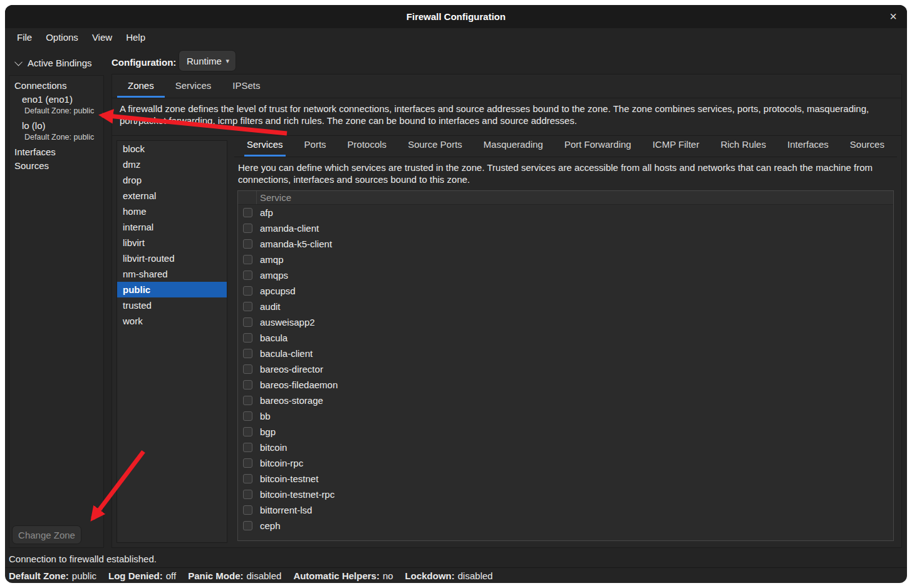  What do you see at coordinates (297, 495) in the screenshot?
I see `service-name: bitcoin-testnet-rpc` at bounding box center [297, 495].